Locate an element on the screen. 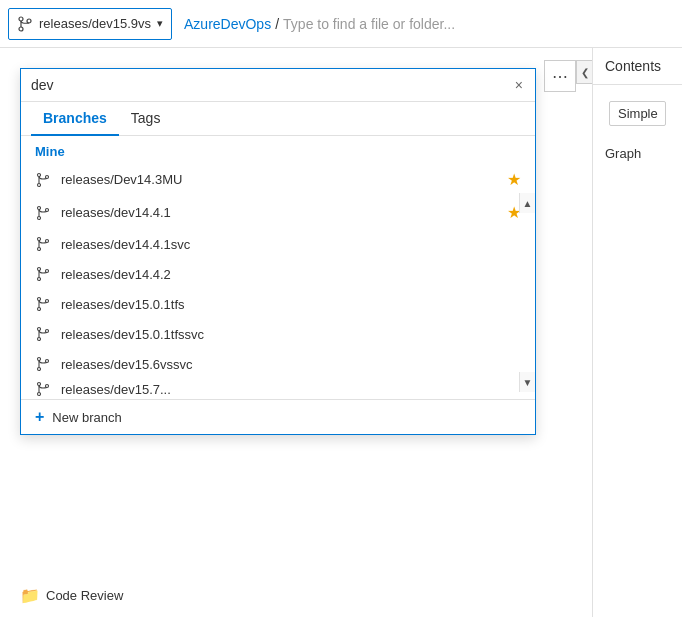  branch-item-name: releases/dev14.4.2 is located at coordinates (291, 274).